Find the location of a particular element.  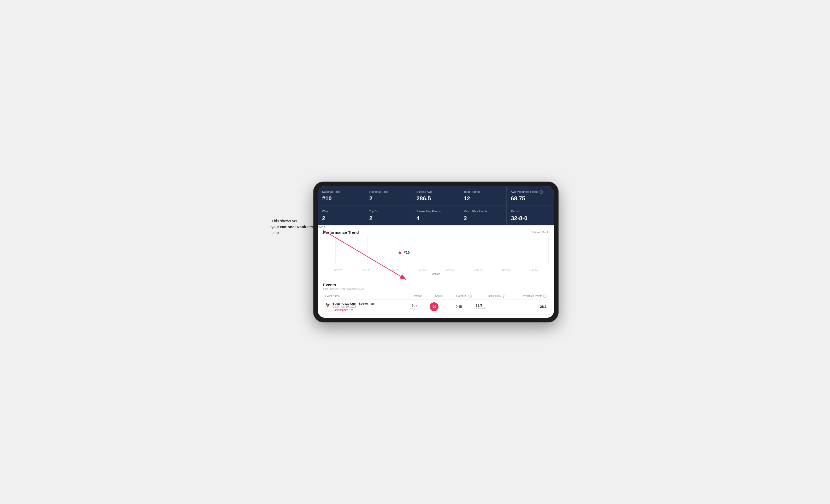

stat-label-total-rounds: Total Rounds is located at coordinates (483, 192).